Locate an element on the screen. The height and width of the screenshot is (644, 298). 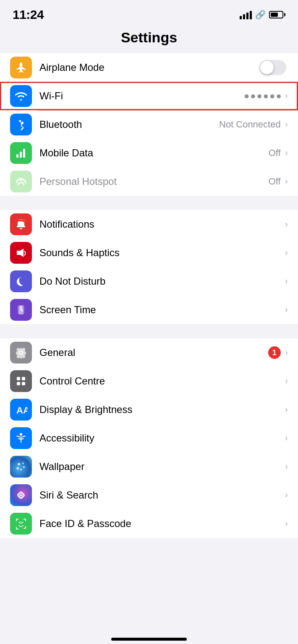
personal-hotspot-value: Off is located at coordinates (274, 182).